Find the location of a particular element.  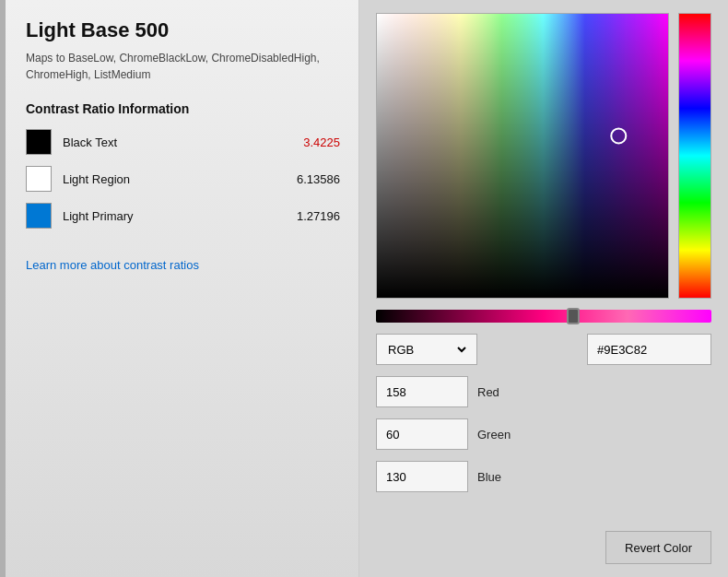

revert-color-button: Revert Color is located at coordinates (658, 548).